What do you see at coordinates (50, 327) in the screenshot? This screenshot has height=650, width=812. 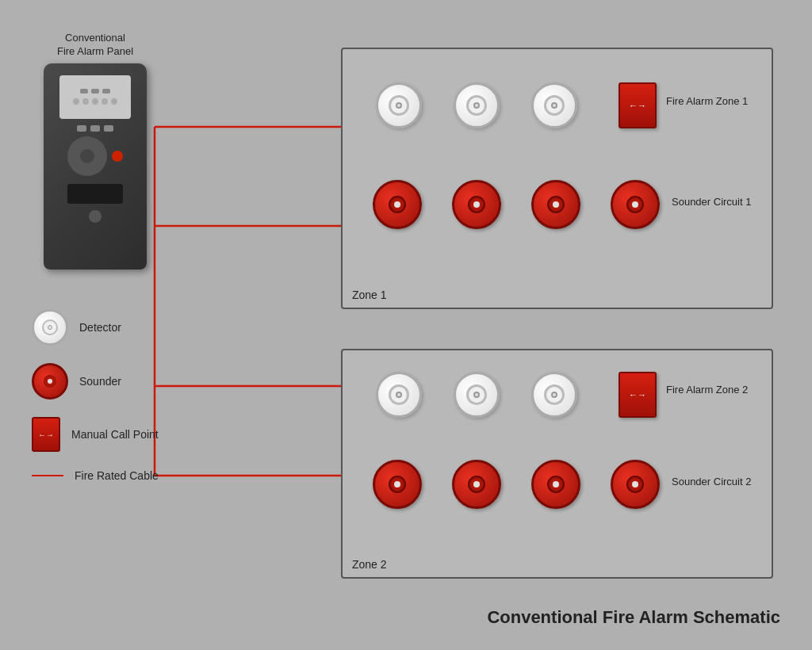 I see `legend-detector-icon` at bounding box center [50, 327].